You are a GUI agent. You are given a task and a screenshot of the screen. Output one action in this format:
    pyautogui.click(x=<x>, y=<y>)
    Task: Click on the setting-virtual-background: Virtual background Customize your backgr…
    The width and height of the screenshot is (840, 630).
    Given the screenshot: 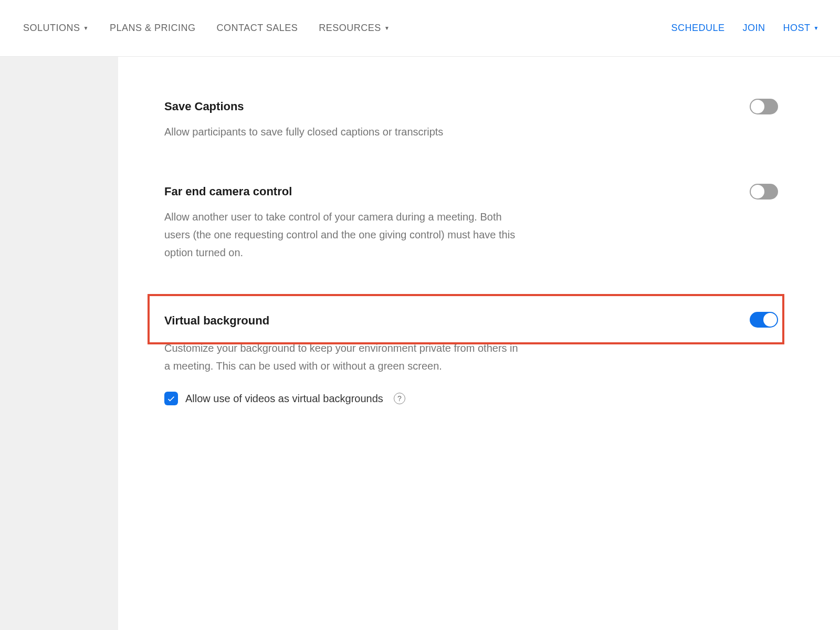 What is the action you would take?
    pyautogui.click(x=418, y=361)
    